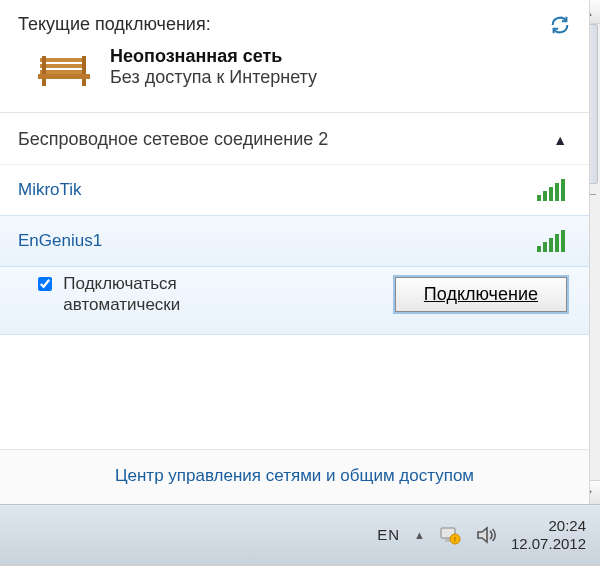 The width and height of the screenshot is (600, 584). Describe the element at coordinates (294, 301) in the screenshot. I see `connect-area: Подключаться автоматически Подключение` at that location.